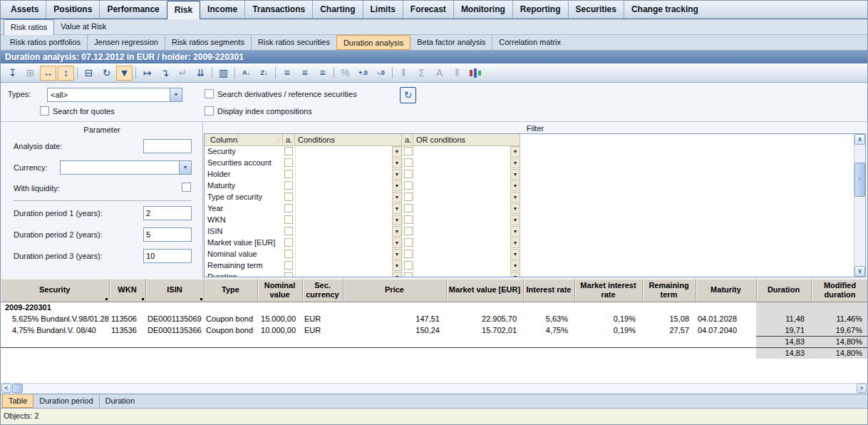 The image size is (868, 425). What do you see at coordinates (286, 73) in the screenshot?
I see `align-left-icon: ≡` at bounding box center [286, 73].